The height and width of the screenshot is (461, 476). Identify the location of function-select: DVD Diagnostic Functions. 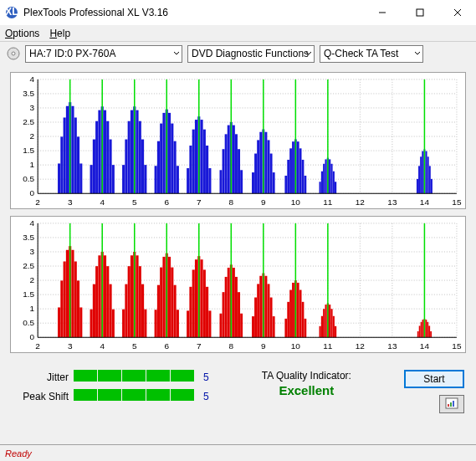
(251, 54).